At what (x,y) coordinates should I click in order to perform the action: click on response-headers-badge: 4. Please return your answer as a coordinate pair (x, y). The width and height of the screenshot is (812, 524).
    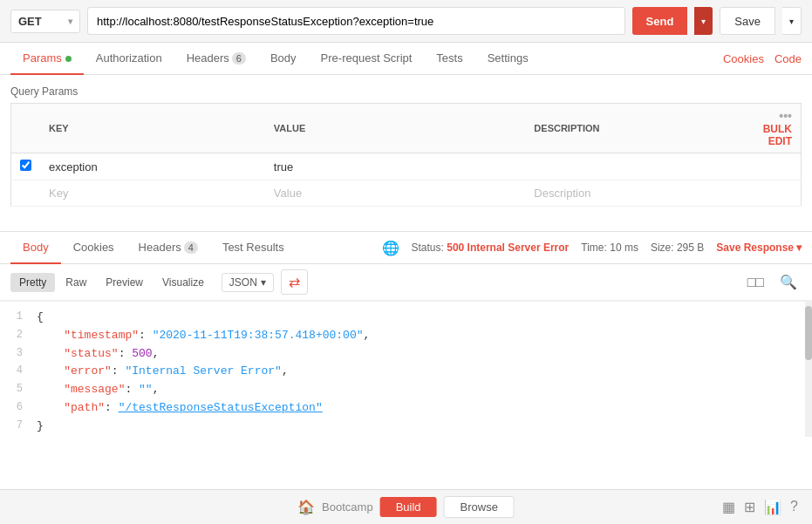
    Looking at the image, I should click on (191, 248).